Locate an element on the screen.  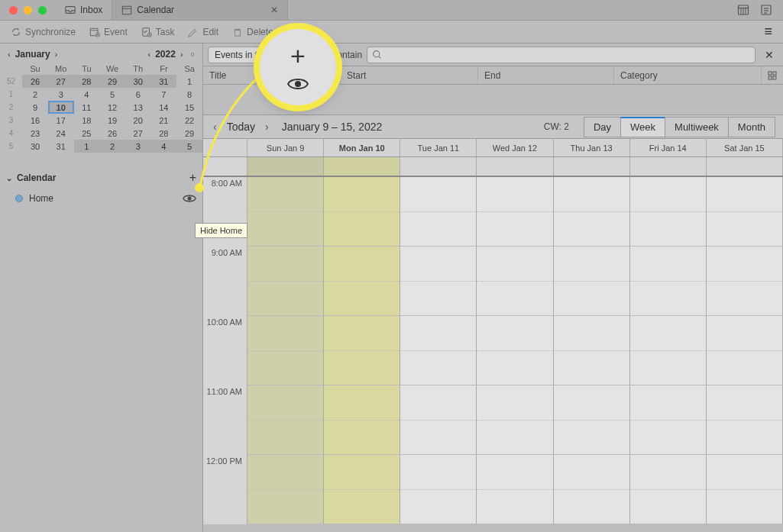
mini-day-cell: 26 is located at coordinates (112, 133).